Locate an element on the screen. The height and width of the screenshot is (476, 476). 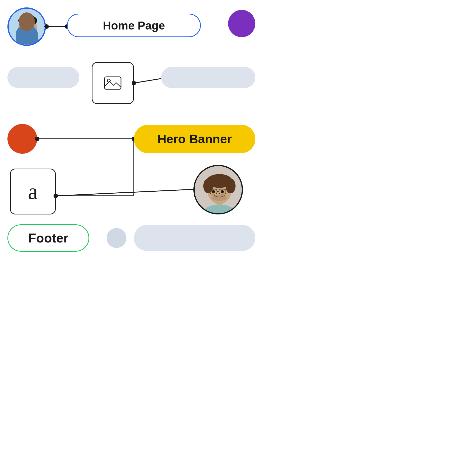
bottom-gray-pill is located at coordinates (195, 238).